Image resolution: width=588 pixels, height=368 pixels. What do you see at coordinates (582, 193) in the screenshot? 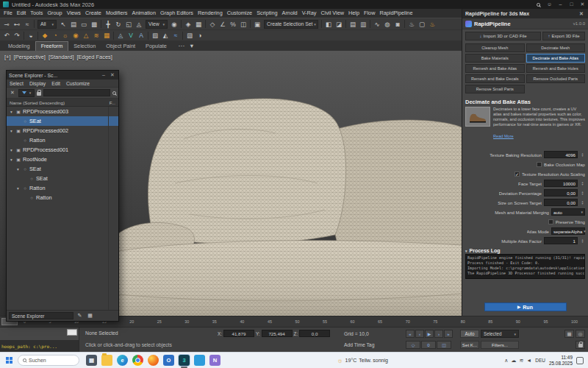
I see `spinner-deviation-percentage: ▴▾` at bounding box center [582, 193].